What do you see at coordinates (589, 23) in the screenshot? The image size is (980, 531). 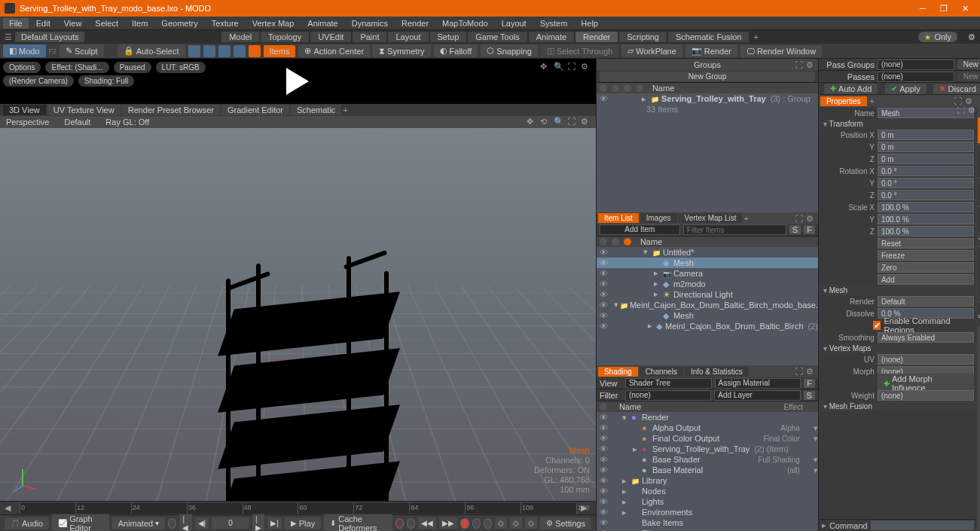 I see `menu-help: Help` at bounding box center [589, 23].